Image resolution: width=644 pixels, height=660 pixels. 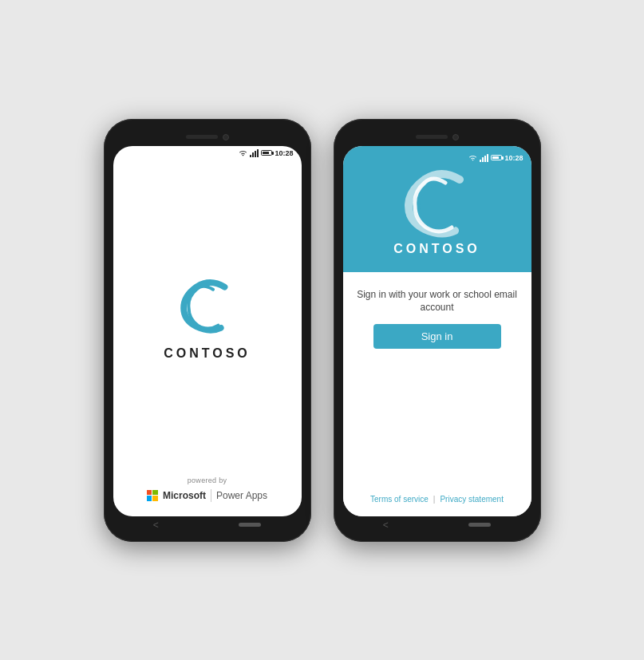 I want to click on sign-in-section: Sign in with your work or school email a…, so click(x=437, y=319).